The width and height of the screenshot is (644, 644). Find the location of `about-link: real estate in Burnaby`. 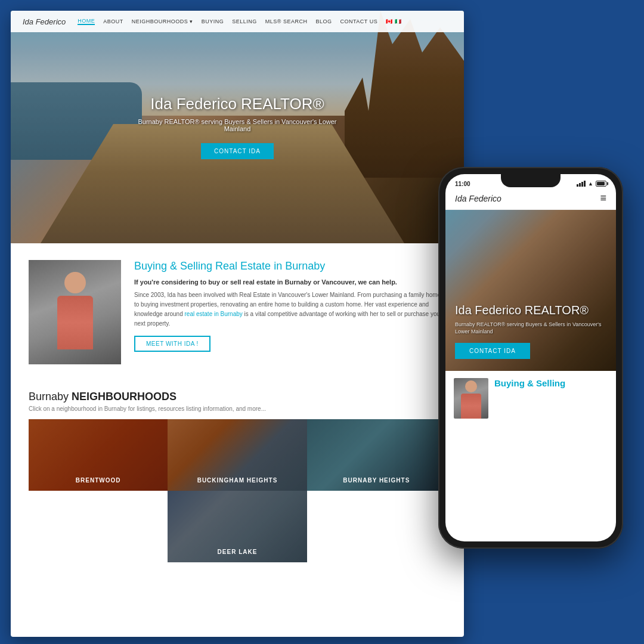

about-link: real estate in Burnaby is located at coordinates (213, 314).